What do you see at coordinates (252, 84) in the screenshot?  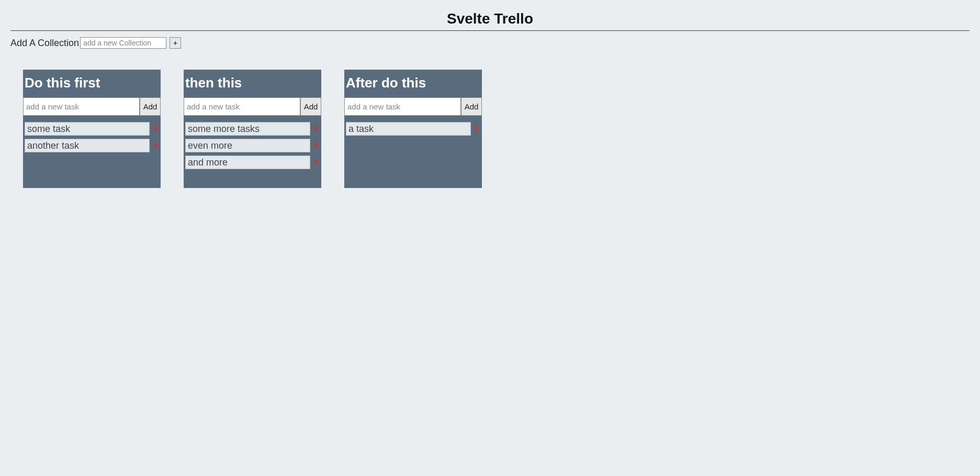 I see `collection-title: then this` at bounding box center [252, 84].